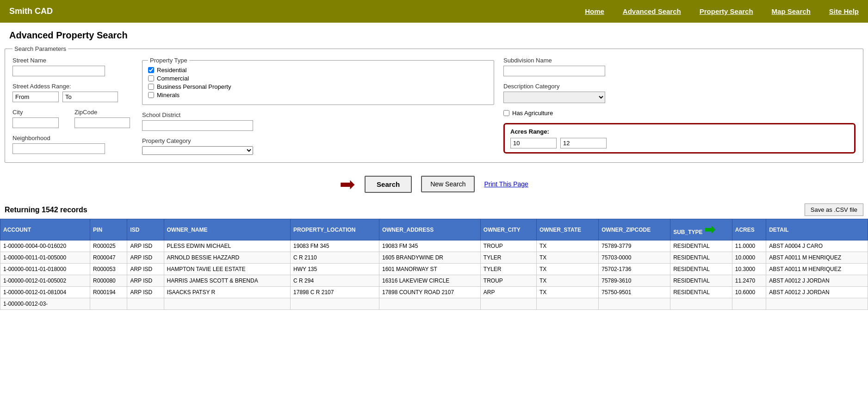 The image size is (868, 419). What do you see at coordinates (508, 258) in the screenshot?
I see `table-cell: TYLER` at bounding box center [508, 258].